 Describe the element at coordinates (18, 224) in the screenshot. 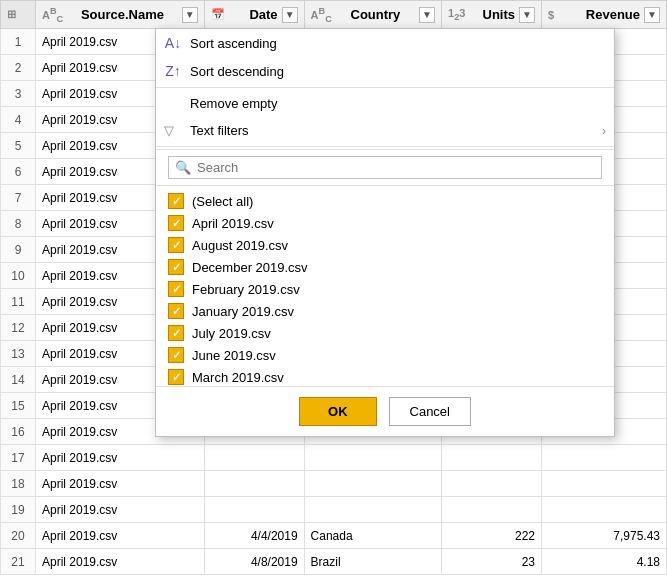

I see `row-number: 8` at that location.